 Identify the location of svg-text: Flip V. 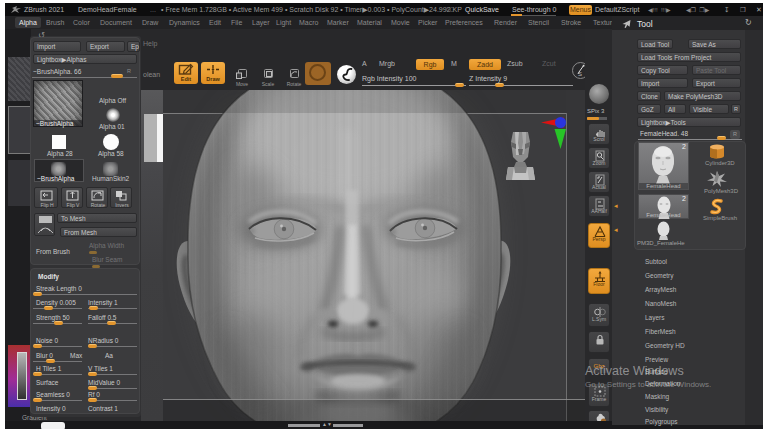
(74, 205).